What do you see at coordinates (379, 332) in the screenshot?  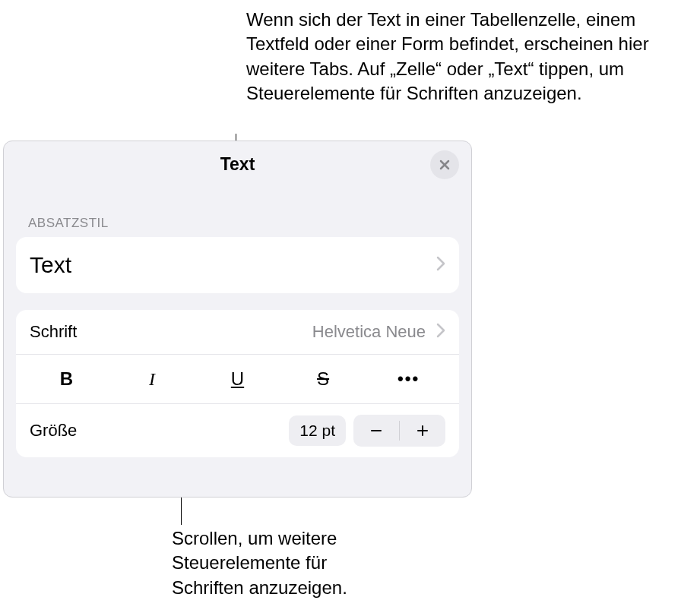 I see `font-value-wrap: Helvetica Neue` at bounding box center [379, 332].